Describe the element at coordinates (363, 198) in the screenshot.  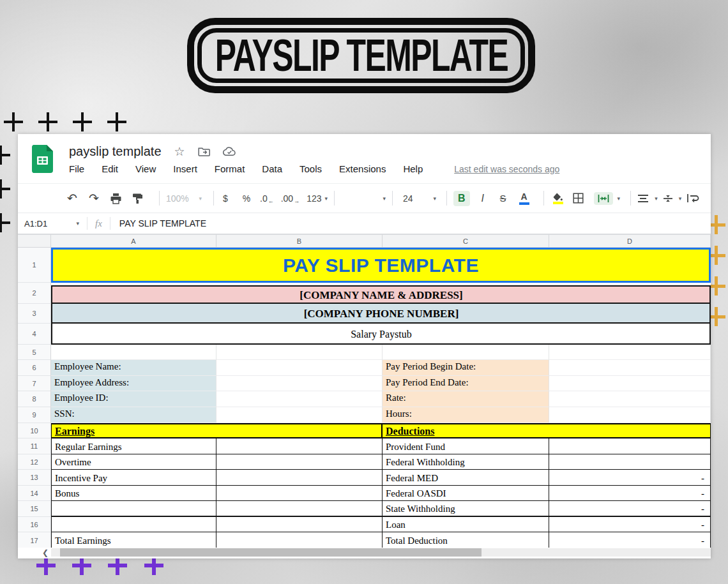
I see `font-family-select: ▾` at that location.